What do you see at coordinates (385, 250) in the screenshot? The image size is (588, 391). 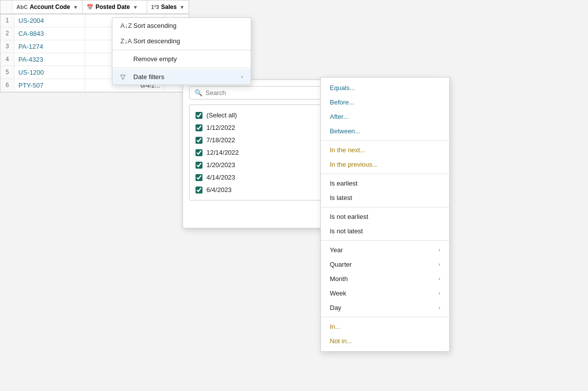 I see `year-item: Year ›` at bounding box center [385, 250].